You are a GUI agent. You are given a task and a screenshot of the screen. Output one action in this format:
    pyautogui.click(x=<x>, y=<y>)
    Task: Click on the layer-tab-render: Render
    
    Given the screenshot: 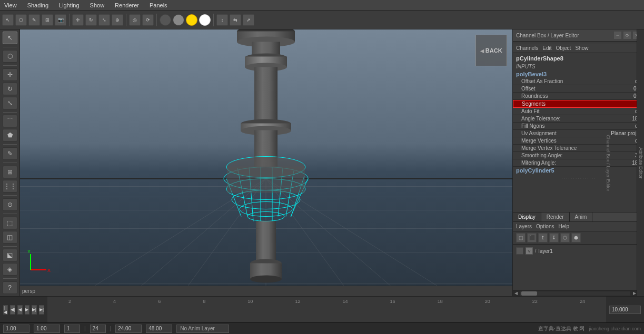 What is the action you would take?
    pyautogui.click(x=556, y=217)
    